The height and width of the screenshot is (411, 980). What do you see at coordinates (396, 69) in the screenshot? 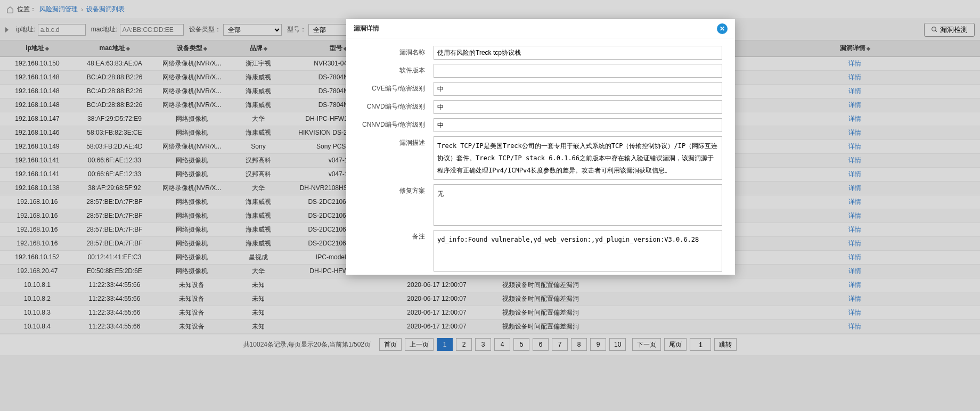
I see `lbl-ver: 软件版本` at bounding box center [396, 69].